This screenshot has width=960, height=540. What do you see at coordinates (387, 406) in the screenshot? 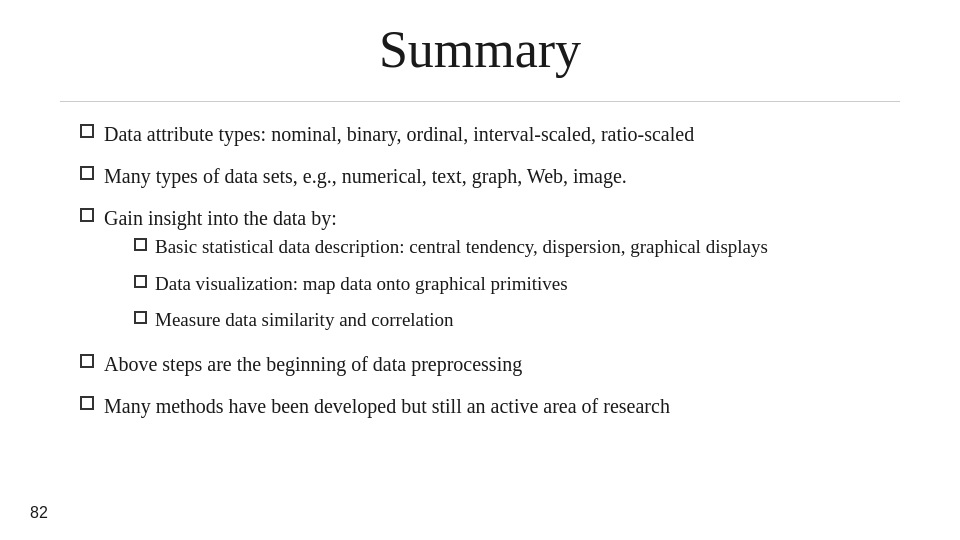
I see `bullet-text-5: Many methods have been developed but sti…` at bounding box center [387, 406].